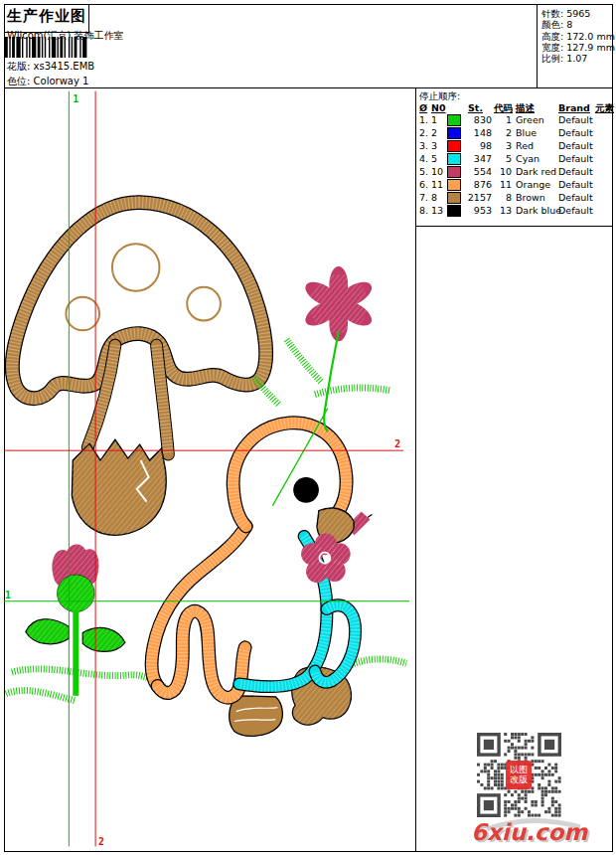 Image resolution: width=616 pixels, height=855 pixels. I want to click on cell-n0: 2, so click(434, 133).